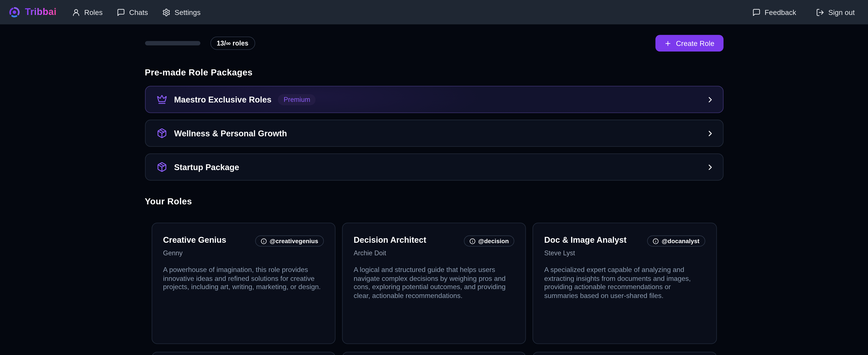 The width and height of the screenshot is (868, 355). What do you see at coordinates (434, 253) in the screenshot?
I see `role-card-subtitle: Archie Doit` at bounding box center [434, 253].